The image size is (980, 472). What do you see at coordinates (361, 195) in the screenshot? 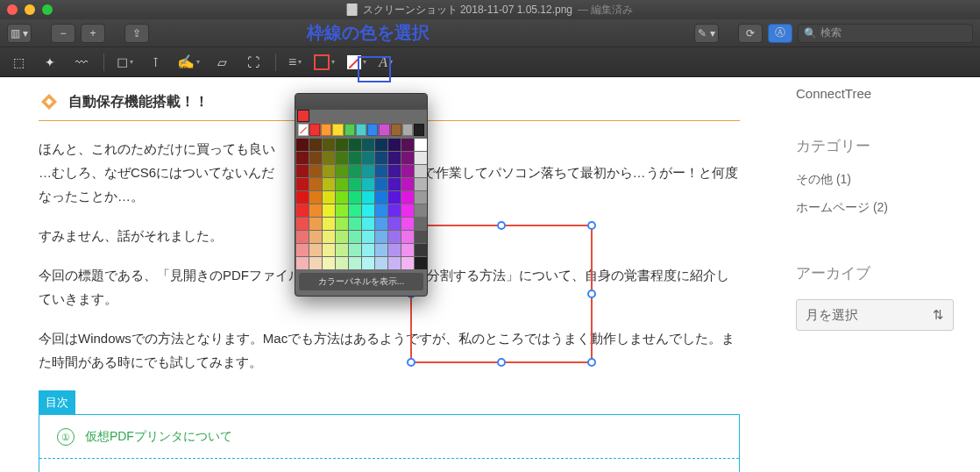
I see `color-picker-panel: カラーパネルを表示...` at bounding box center [361, 195].